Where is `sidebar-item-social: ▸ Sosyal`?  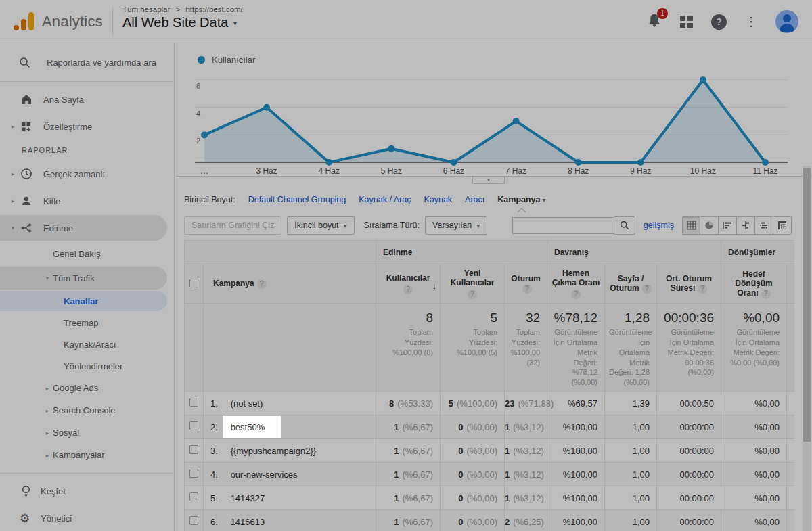 sidebar-item-social: ▸ Sosyal is located at coordinates (87, 433).